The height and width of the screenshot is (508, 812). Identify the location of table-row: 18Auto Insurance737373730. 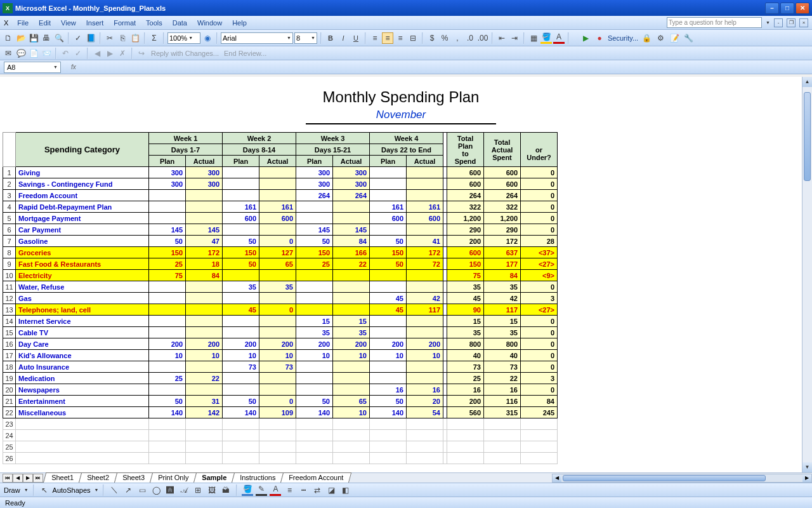
(280, 367).